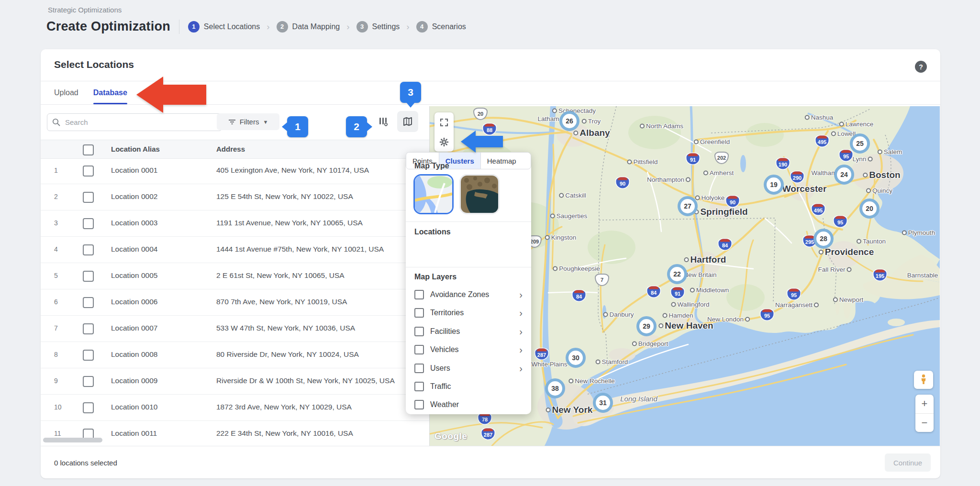 This screenshot has width=980, height=486. I want to click on map-cluster: 25, so click(860, 144).